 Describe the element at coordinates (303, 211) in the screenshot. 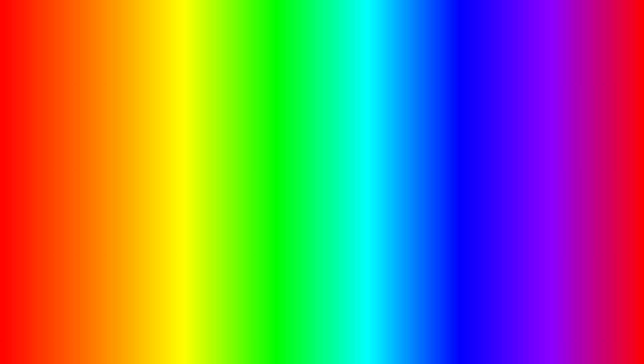

I see `refresh-mobs-btn: Refresh Mobs (or Boss)` at that location.